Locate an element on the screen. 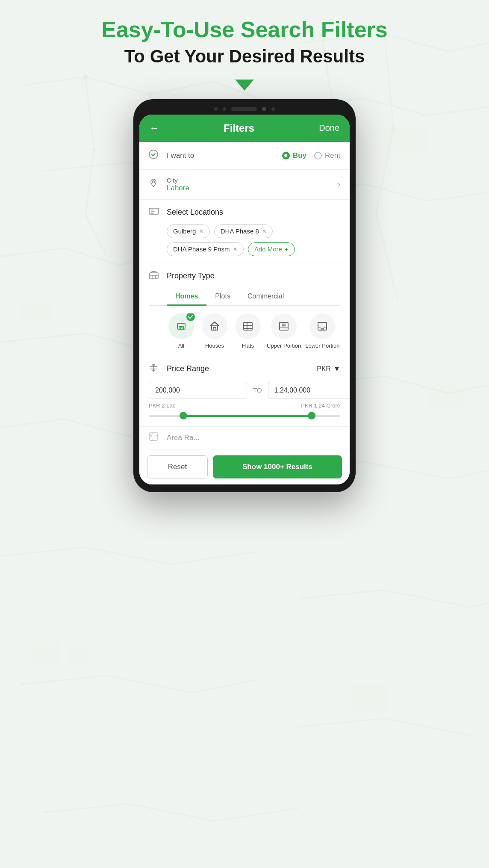  tab-commercial: Commercial is located at coordinates (266, 297).